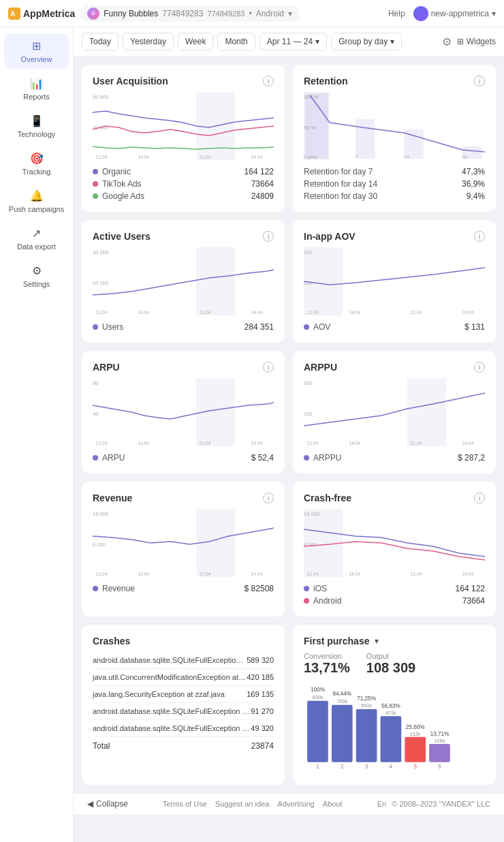 The height and width of the screenshot is (842, 504). What do you see at coordinates (183, 458) in the screenshot?
I see `legend-row: ARPU $ 52,4` at bounding box center [183, 458].